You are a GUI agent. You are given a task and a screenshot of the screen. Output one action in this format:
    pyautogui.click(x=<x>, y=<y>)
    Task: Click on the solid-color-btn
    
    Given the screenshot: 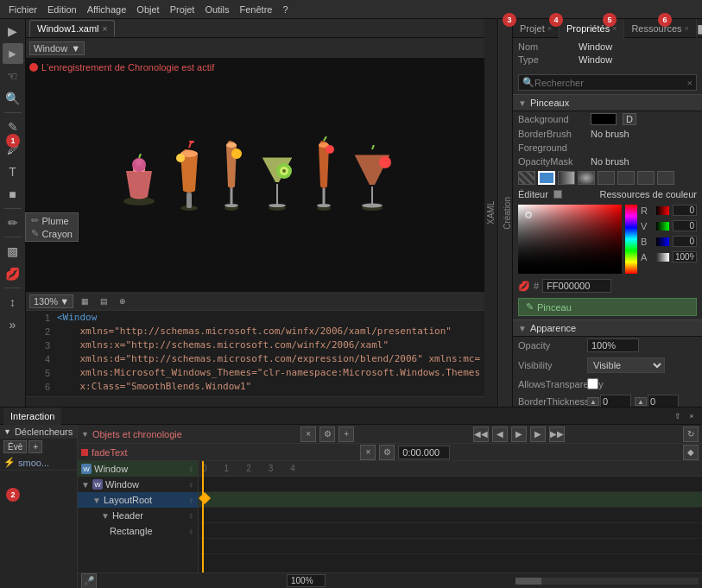 What is the action you would take?
    pyautogui.click(x=547, y=178)
    